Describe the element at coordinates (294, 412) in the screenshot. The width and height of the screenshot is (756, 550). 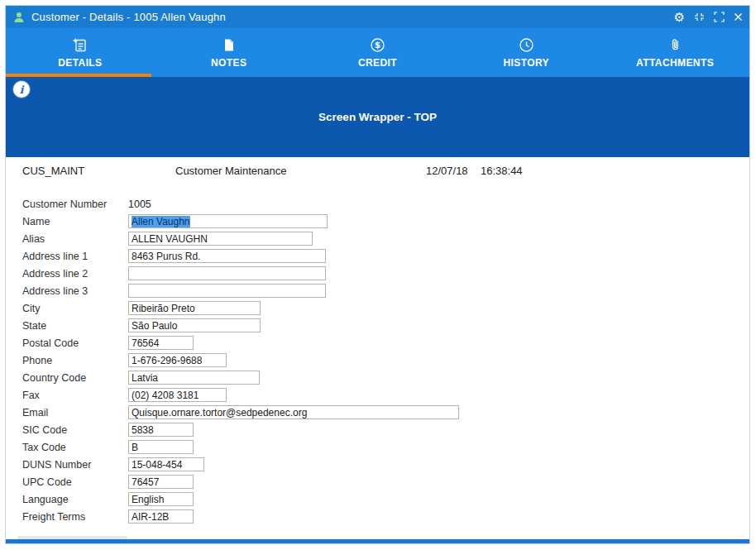
I see `email-input: Quisque.ornare.tortor@sedpedenec.org` at that location.